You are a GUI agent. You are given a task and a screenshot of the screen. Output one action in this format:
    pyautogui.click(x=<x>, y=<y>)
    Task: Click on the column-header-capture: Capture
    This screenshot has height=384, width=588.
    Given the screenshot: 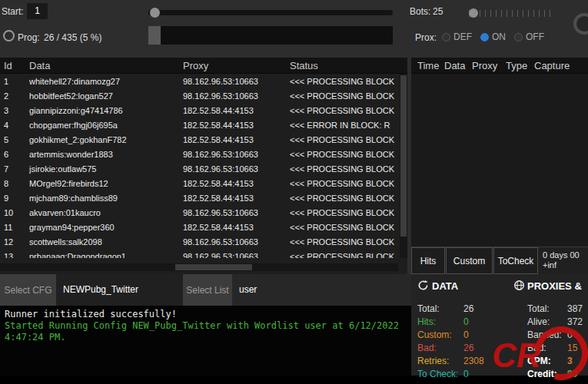 What is the action you would take?
    pyautogui.click(x=561, y=66)
    